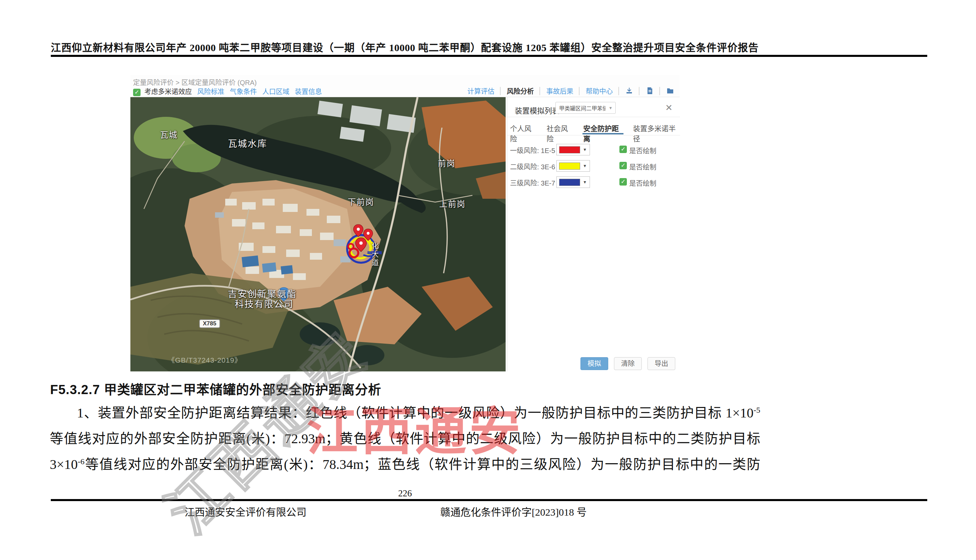 The width and height of the screenshot is (976, 560). What do you see at coordinates (581, 108) in the screenshot?
I see `device-select-value: 甲类罐区间二甲苯储...` at bounding box center [581, 108].